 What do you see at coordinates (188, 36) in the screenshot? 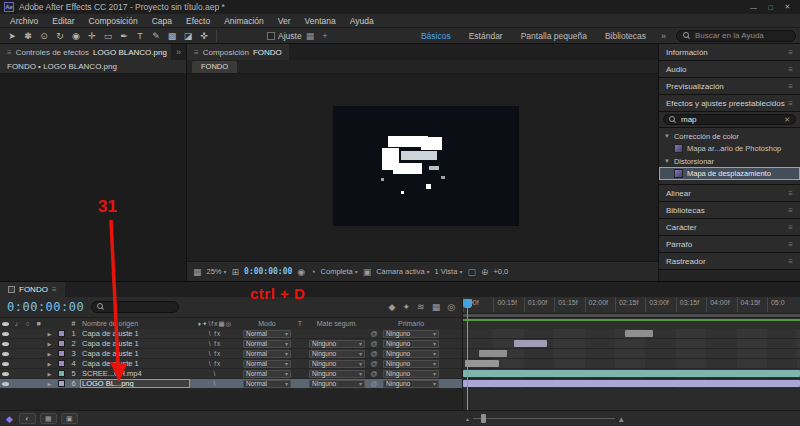
I see `eraser-tool-icon: ◪` at bounding box center [188, 36].